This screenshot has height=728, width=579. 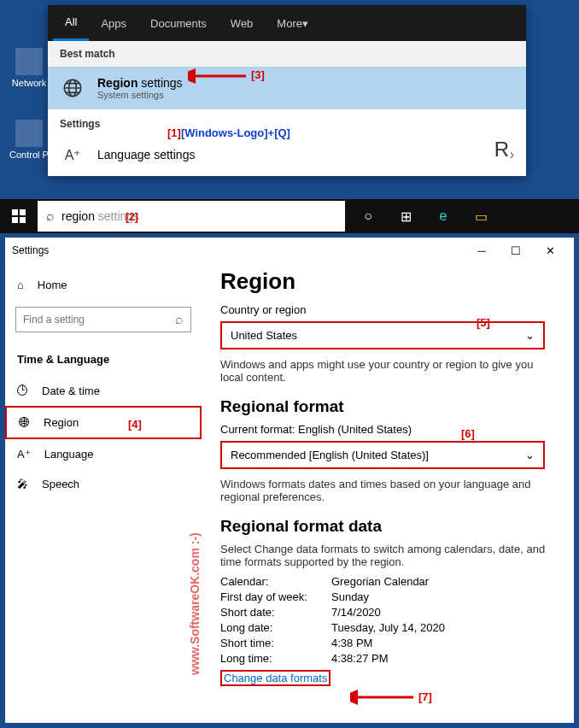 I want to click on help-text: Windows formats dates and times based on…, so click(x=388, y=490).